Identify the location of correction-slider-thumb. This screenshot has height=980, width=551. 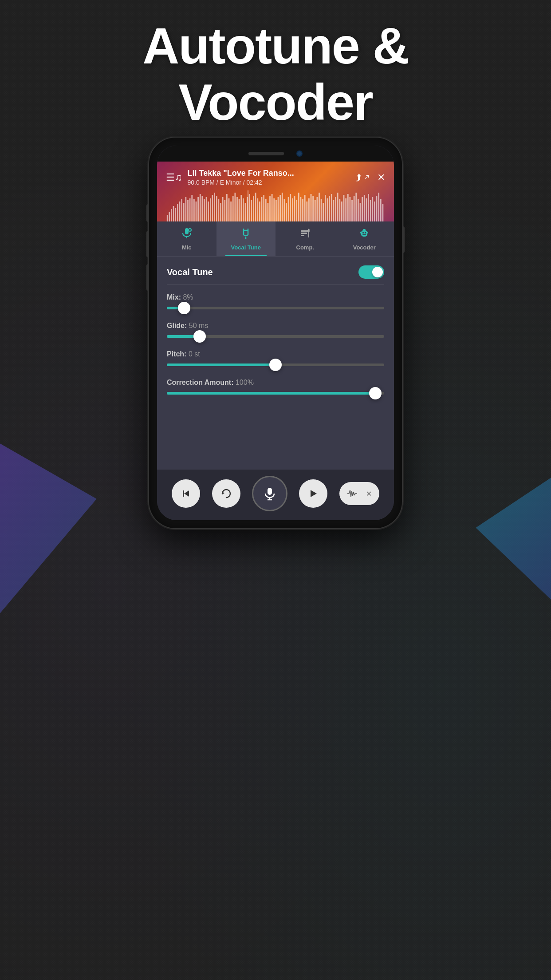
(375, 393).